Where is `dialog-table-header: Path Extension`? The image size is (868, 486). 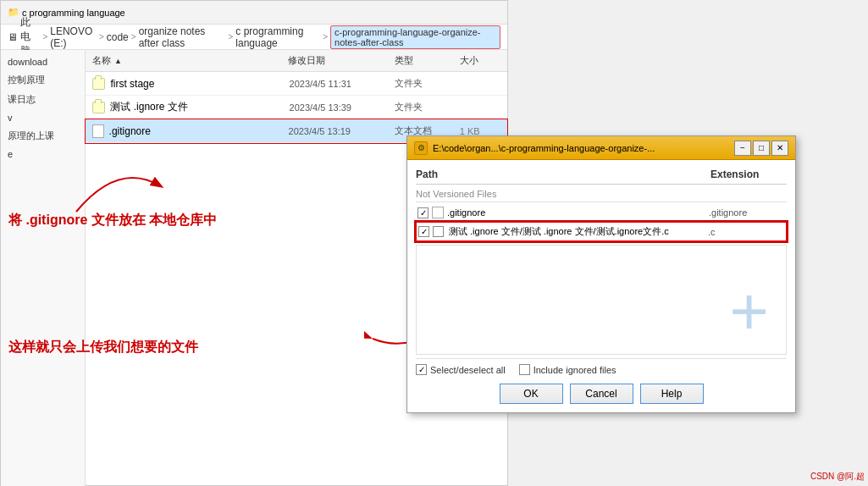 dialog-table-header: Path Extension is located at coordinates (601, 176).